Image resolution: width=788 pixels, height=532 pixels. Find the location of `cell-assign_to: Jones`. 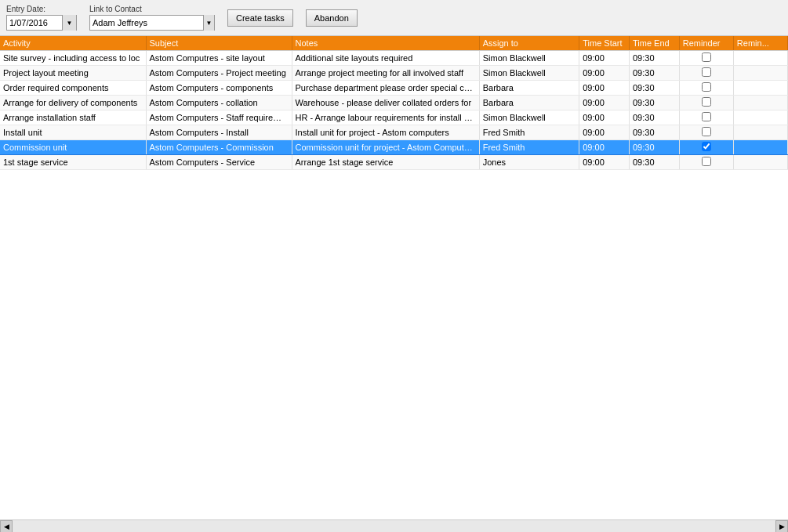

cell-assign_to: Jones is located at coordinates (529, 163).